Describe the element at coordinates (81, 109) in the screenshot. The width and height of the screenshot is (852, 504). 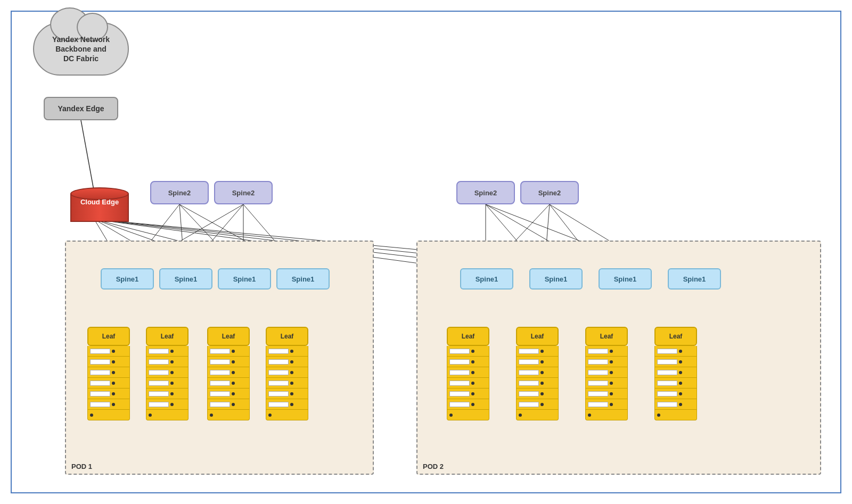
I see `yandex-edge-box: Yandex Edge` at that location.